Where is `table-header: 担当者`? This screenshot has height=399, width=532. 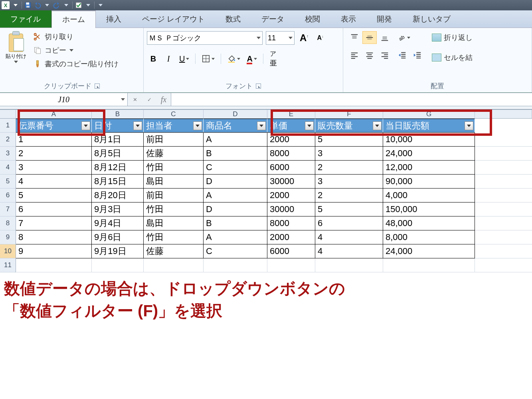 table-header: 担当者 is located at coordinates (174, 125).